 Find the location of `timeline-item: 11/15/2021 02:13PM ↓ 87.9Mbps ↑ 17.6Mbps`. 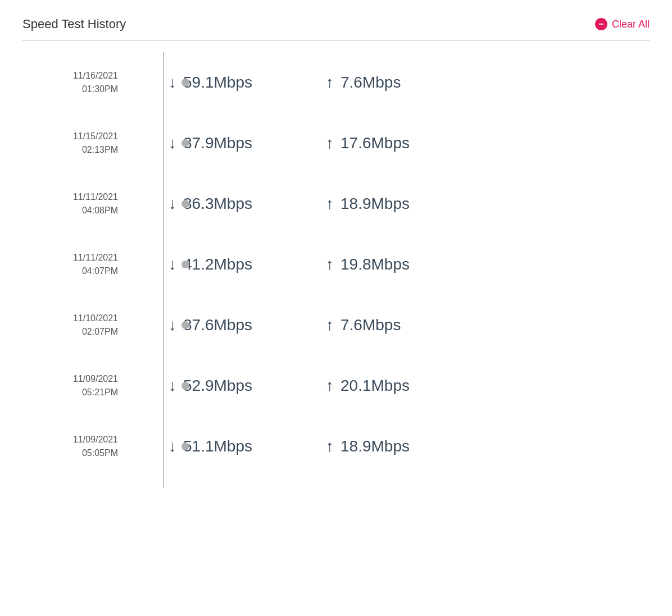

timeline-item: 11/15/2021 02:13PM ↓ 87.9Mbps ↑ 17.6Mbps is located at coordinates (336, 143).